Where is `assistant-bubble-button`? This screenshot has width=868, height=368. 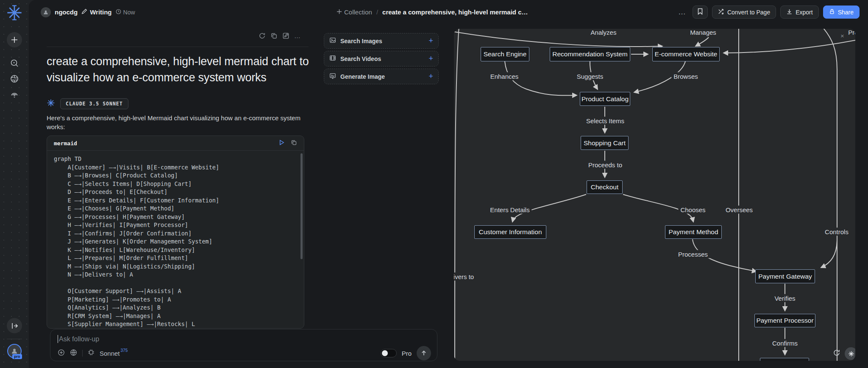 assistant-bubble-button is located at coordinates (850, 354).